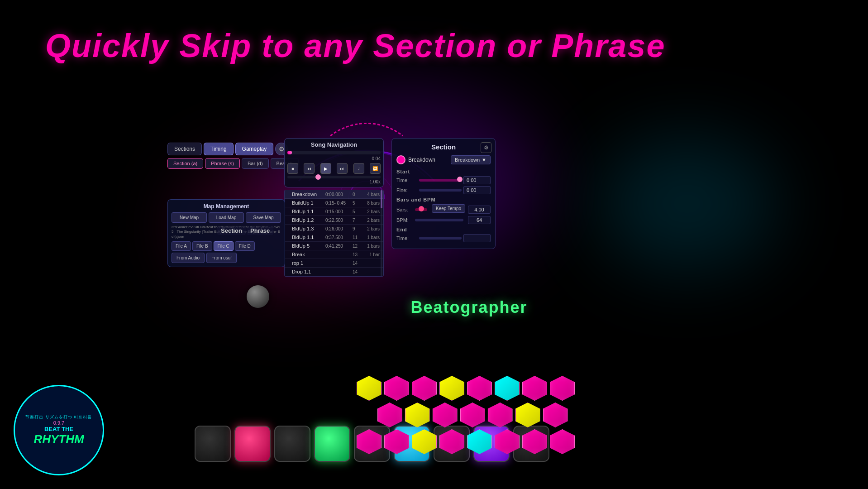  I want to click on logo-beat-the: BEAT THE, so click(59, 429).